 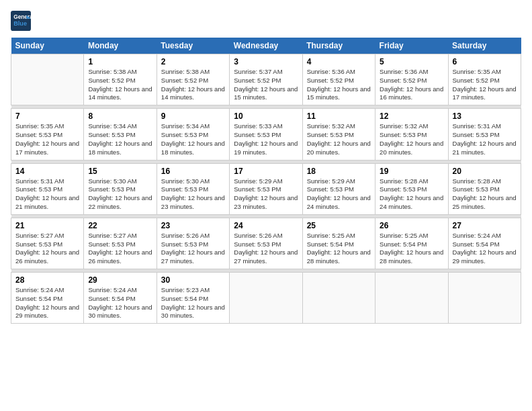 What do you see at coordinates (193, 134) in the screenshot?
I see `calendar-cell: 9 Sunrise: 5:34 AM Sunset: 5:53 PM Dayli…` at bounding box center [193, 134].